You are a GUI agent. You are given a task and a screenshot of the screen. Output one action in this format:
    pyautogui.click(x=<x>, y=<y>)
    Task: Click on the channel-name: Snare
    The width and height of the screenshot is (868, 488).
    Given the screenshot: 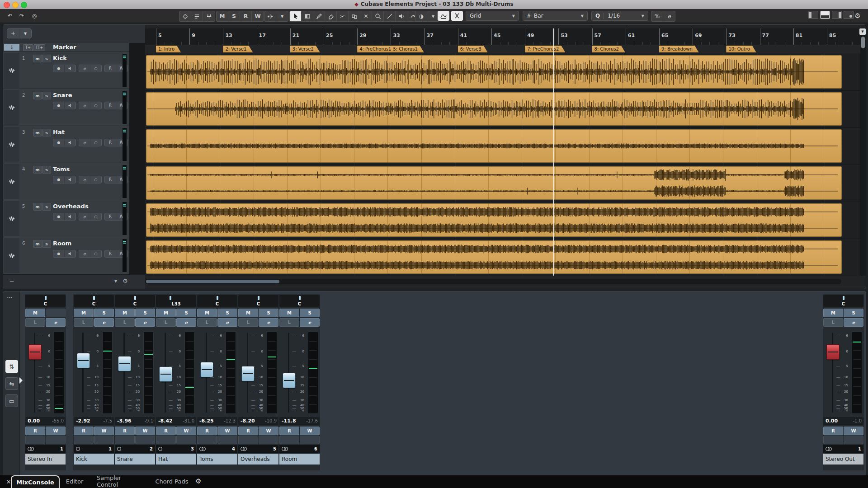 What is the action you would take?
    pyautogui.click(x=135, y=459)
    